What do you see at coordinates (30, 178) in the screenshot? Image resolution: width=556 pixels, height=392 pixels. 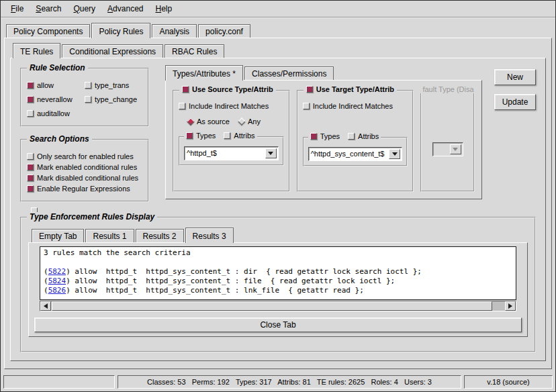 I see `checkbox-mark-disabled-indicator` at bounding box center [30, 178].